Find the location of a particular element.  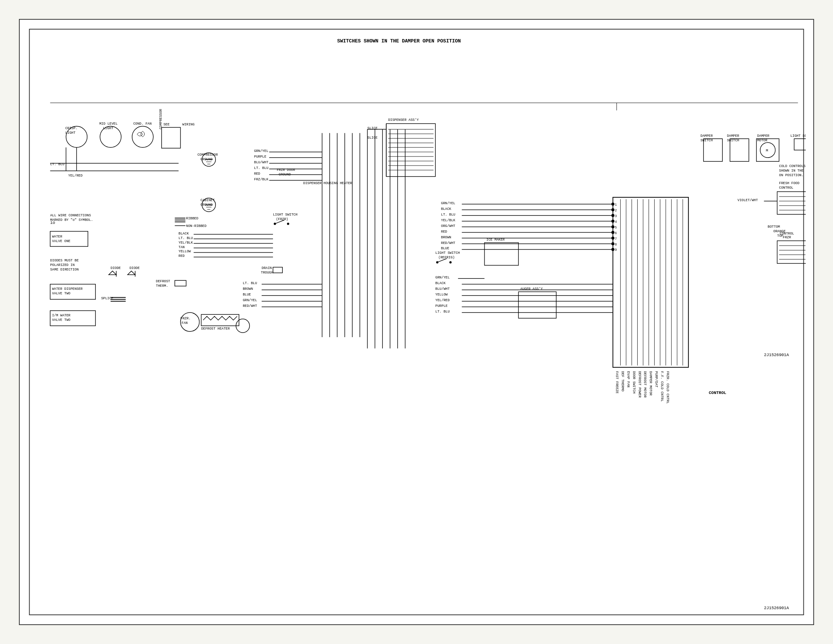

wire-violet-wht: VIOLET/WHT is located at coordinates (748, 200).